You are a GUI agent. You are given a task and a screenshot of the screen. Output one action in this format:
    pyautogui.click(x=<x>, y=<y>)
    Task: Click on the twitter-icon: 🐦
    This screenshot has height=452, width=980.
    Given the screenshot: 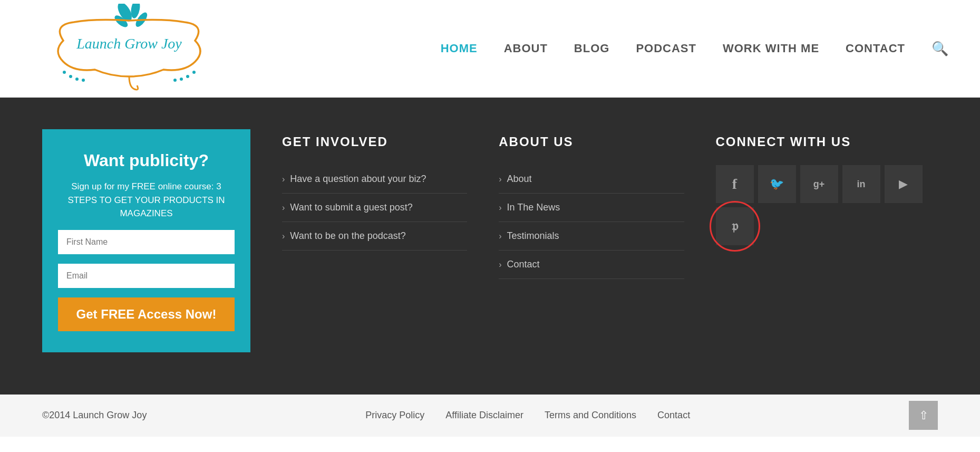 What is the action you would take?
    pyautogui.click(x=777, y=184)
    